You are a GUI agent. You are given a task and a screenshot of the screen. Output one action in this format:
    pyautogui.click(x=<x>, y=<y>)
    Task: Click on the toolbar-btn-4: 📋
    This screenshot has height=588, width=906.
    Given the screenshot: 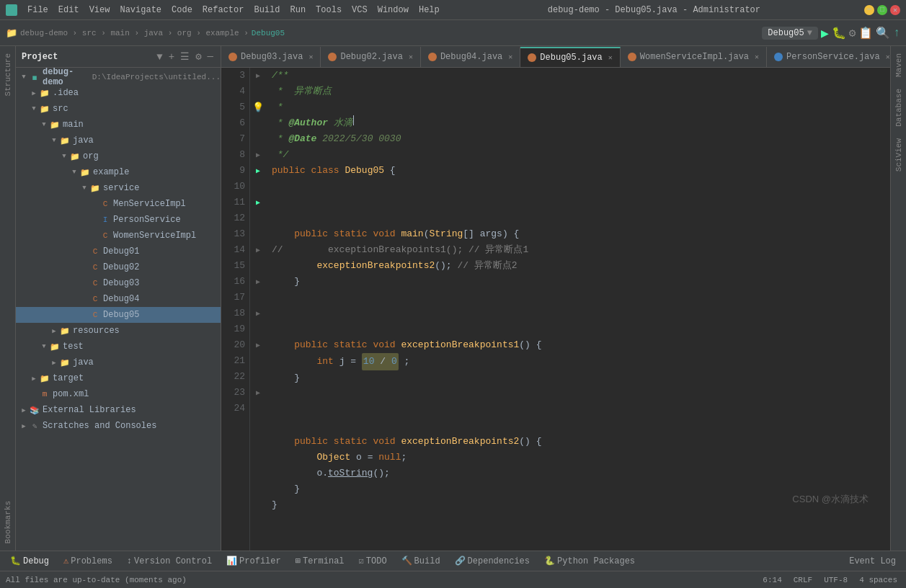 What is the action you would take?
    pyautogui.click(x=866, y=33)
    